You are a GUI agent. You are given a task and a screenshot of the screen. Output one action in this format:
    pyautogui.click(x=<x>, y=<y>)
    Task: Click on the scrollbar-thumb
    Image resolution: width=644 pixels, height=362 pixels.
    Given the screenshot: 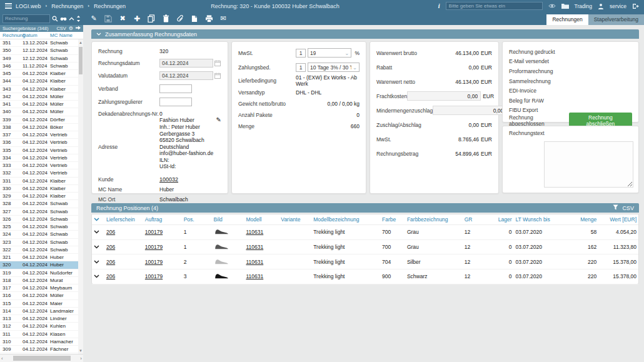 What is the action you would take?
    pyautogui.click(x=42, y=358)
    